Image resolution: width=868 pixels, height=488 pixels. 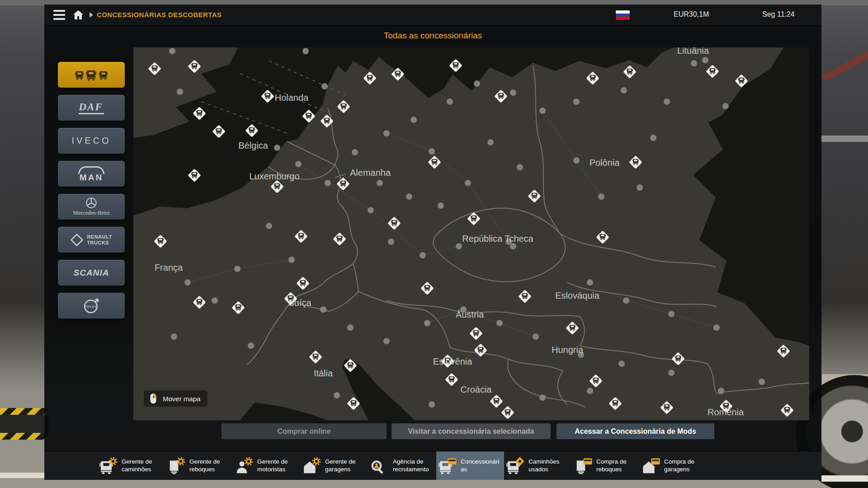 What do you see at coordinates (471, 431) in the screenshot?
I see `action-visit-dealer-button: Visitar a concessionária selecionada` at bounding box center [471, 431].